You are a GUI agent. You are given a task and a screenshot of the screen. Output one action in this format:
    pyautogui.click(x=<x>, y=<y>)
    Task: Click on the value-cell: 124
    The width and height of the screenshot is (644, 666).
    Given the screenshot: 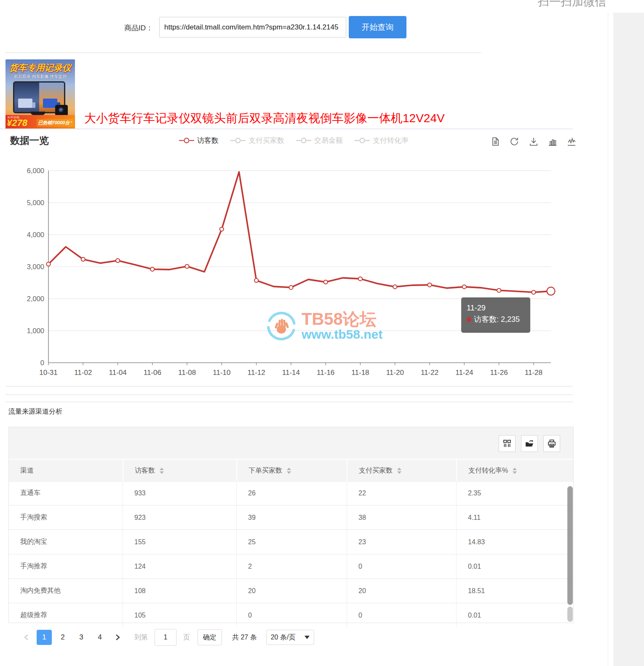 What is the action you would take?
    pyautogui.click(x=179, y=566)
    